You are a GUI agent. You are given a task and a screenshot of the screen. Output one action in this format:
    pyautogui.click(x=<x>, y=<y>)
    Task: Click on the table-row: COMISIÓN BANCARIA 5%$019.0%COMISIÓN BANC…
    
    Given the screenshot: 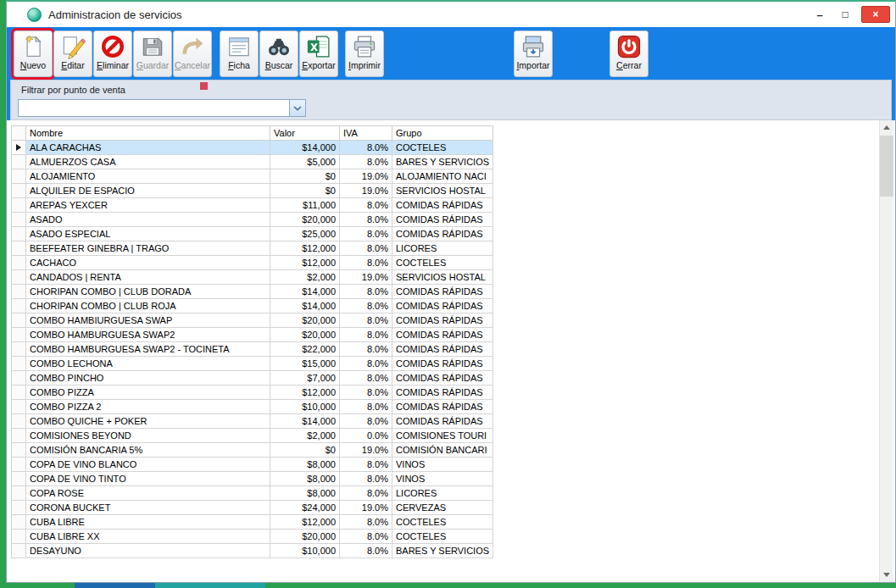 What is the action you would take?
    pyautogui.click(x=253, y=451)
    